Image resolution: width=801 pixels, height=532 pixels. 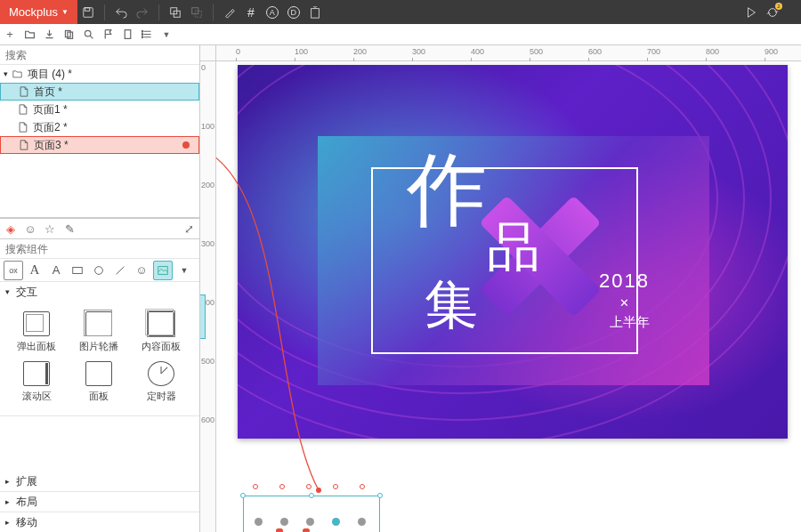 I want to click on notif-badge: 2, so click(x=779, y=6).